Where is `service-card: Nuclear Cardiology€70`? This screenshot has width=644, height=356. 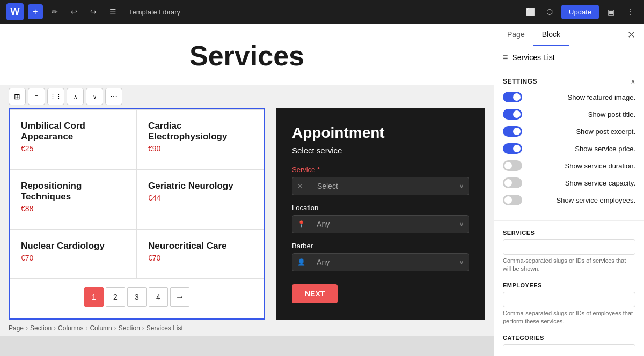 service-card: Nuclear Cardiology€70 is located at coordinates (73, 254).